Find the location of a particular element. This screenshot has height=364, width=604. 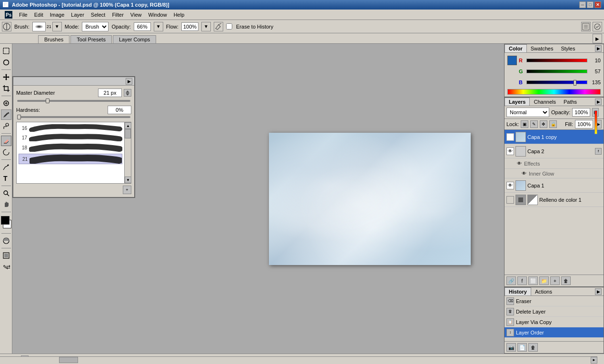

layer-capa1-copy: 👁 Capa 1 copy is located at coordinates (554, 137).